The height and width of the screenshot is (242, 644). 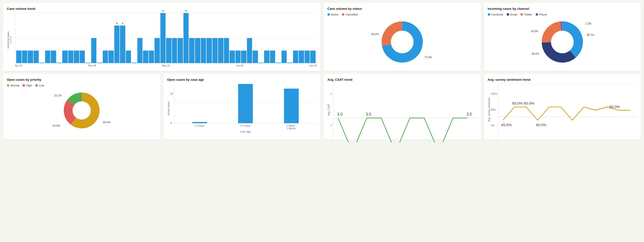 What do you see at coordinates (402, 37) in the screenshot?
I see `case-volume-status-card: Case volume by status Active Cancelled` at bounding box center [402, 37].